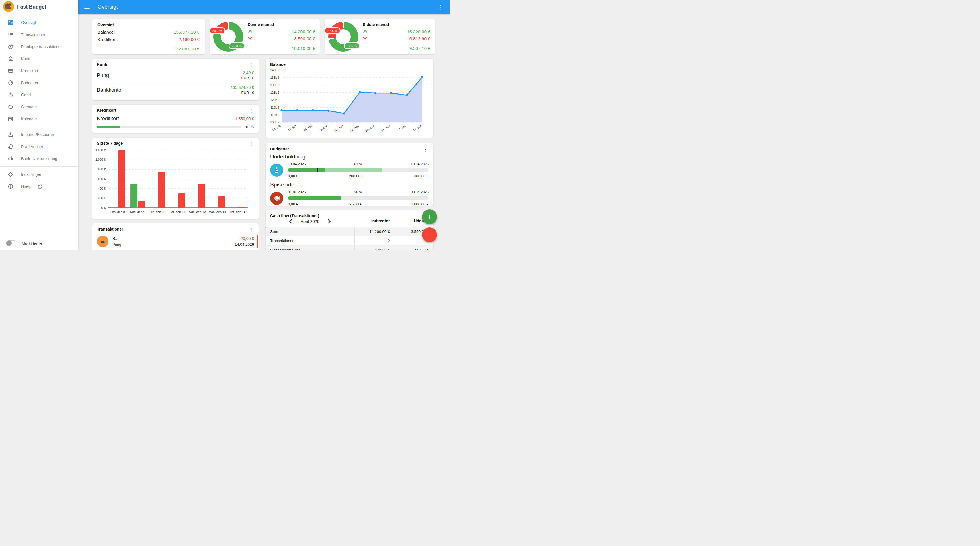  What do you see at coordinates (39, 103) in the screenshot?
I see `sidebar-nav: Oversigt Transaktioner Planlagte transak…` at bounding box center [39, 103].